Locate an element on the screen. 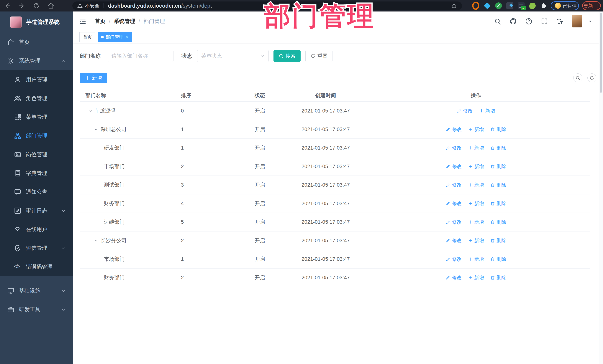 This screenshot has height=364, width=603. sidebar-item-错误码管理: </>错误码管理 is located at coordinates (37, 267).